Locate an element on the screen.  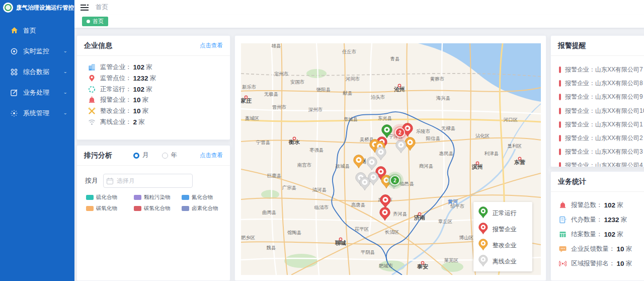
radio-label: 月 is located at coordinates (146, 155).